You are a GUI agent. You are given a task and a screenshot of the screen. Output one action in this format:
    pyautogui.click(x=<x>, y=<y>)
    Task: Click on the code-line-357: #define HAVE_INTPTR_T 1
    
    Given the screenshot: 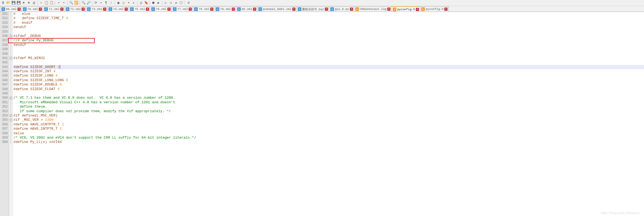 What is the action you would take?
    pyautogui.click(x=329, y=129)
    